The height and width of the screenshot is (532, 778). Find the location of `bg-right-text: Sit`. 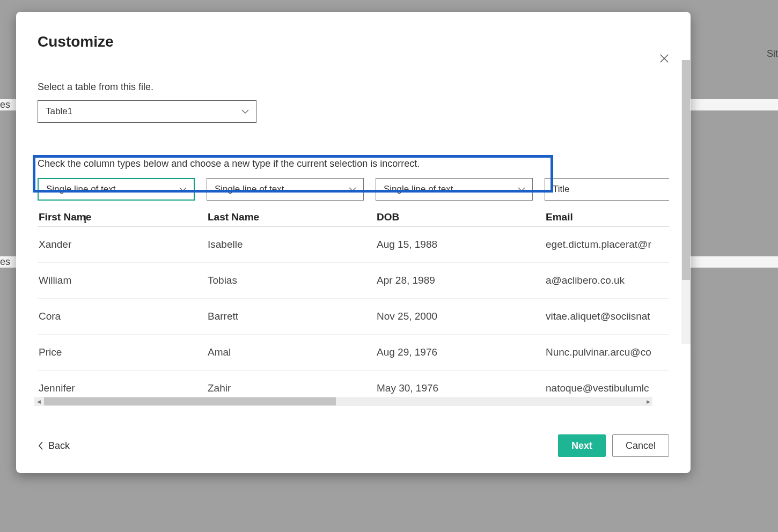

bg-right-text: Sit is located at coordinates (773, 54).